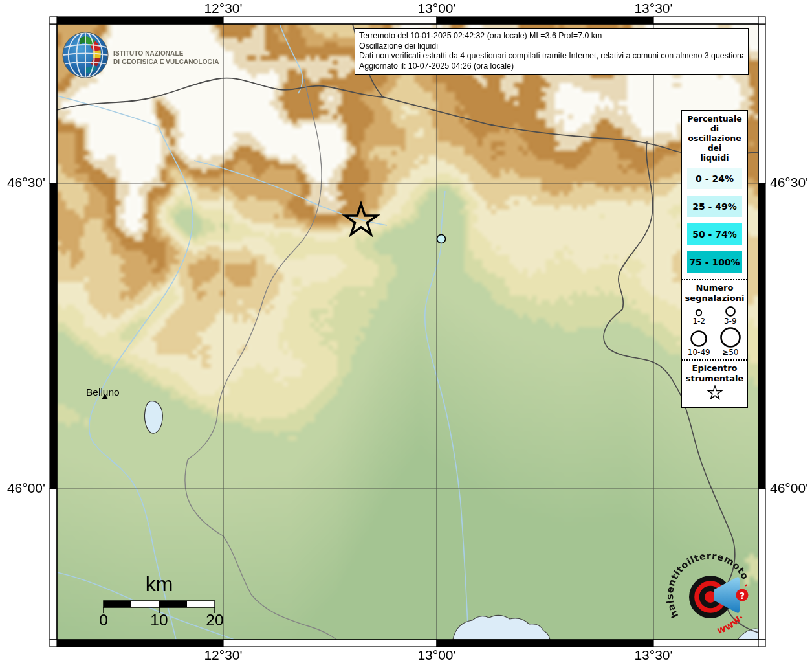  I want to click on city-label-belluno: Belluno, so click(103, 392).